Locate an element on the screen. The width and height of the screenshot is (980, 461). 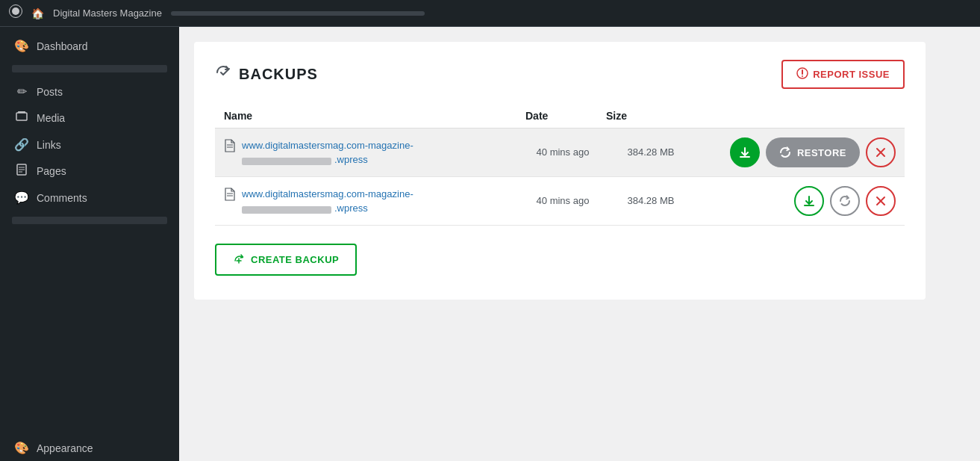
date-cell-2: 40 mins ago is located at coordinates (563, 201).